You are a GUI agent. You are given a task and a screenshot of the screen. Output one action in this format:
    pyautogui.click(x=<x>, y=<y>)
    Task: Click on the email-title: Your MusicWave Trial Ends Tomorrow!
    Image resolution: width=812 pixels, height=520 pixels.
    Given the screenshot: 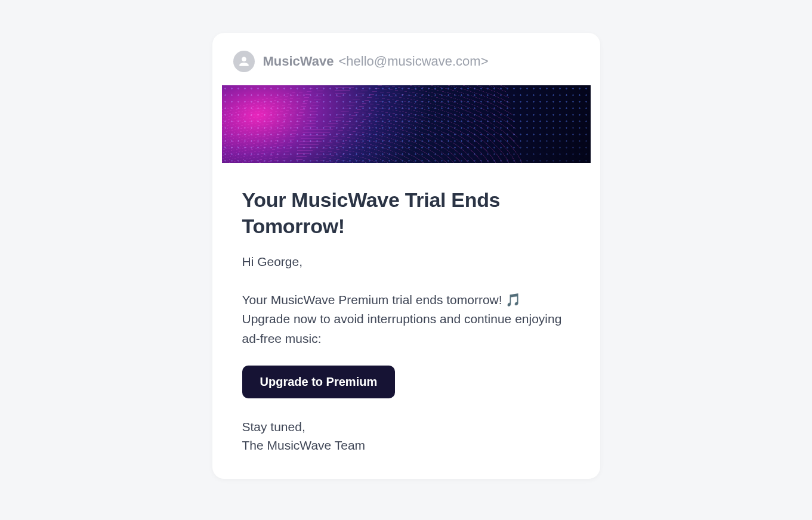 What is the action you would take?
    pyautogui.click(x=406, y=213)
    